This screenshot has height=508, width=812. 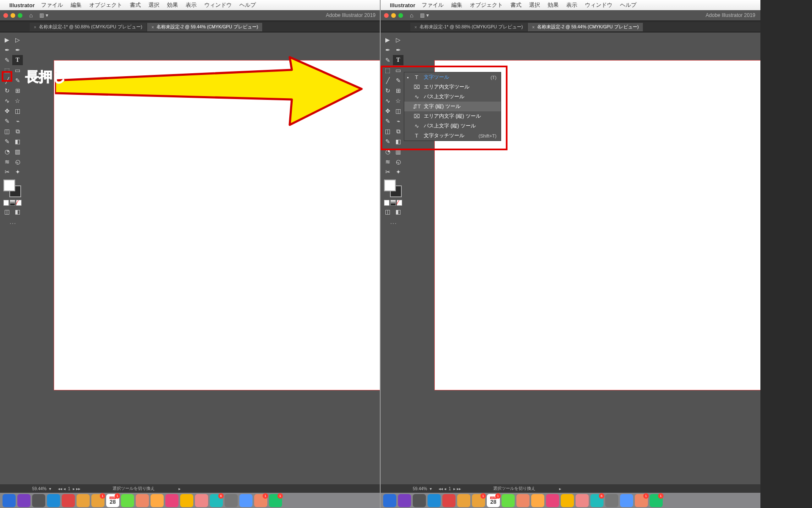 I want to click on slice-tool: ▥, so click(x=18, y=152).